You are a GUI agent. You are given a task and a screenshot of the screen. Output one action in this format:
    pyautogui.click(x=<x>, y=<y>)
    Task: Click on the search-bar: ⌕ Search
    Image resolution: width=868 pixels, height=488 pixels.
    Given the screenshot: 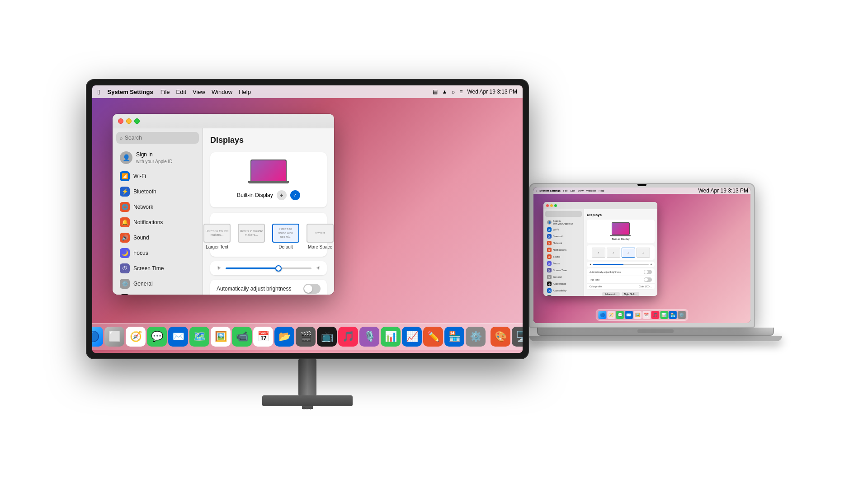 What is the action you would take?
    pyautogui.click(x=157, y=138)
    